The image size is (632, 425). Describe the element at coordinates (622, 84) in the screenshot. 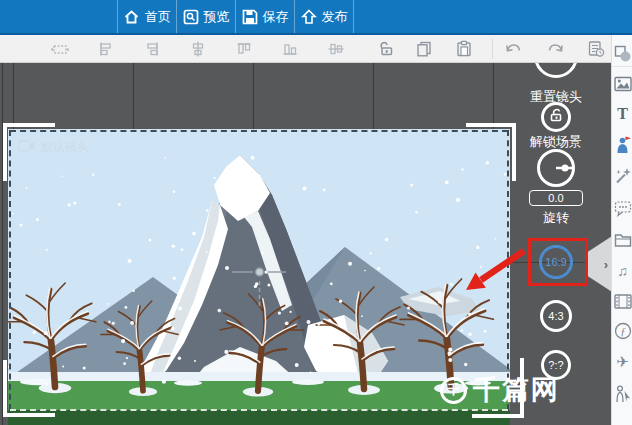

I see `image-icon` at that location.